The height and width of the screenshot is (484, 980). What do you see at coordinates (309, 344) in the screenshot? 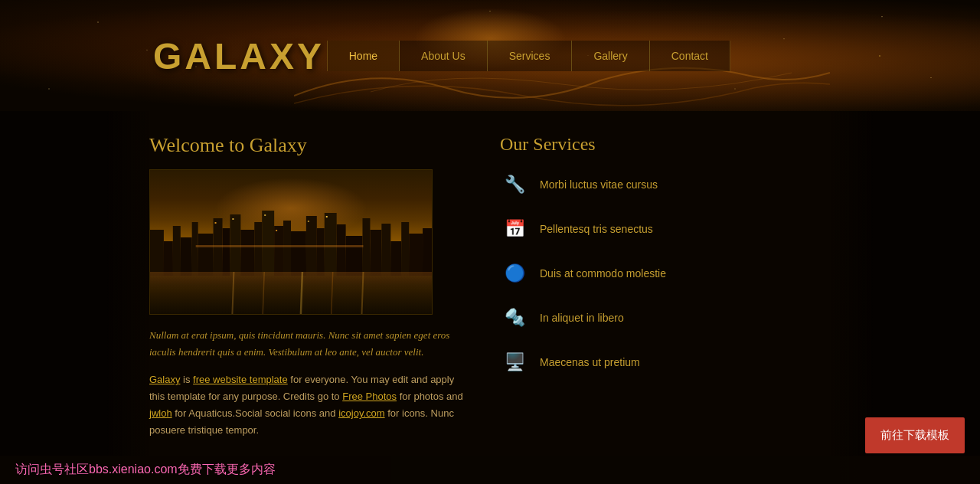
I see `italic-paragraph: Nullam at erat ipsum, quis tincidunt mau…` at bounding box center [309, 344].